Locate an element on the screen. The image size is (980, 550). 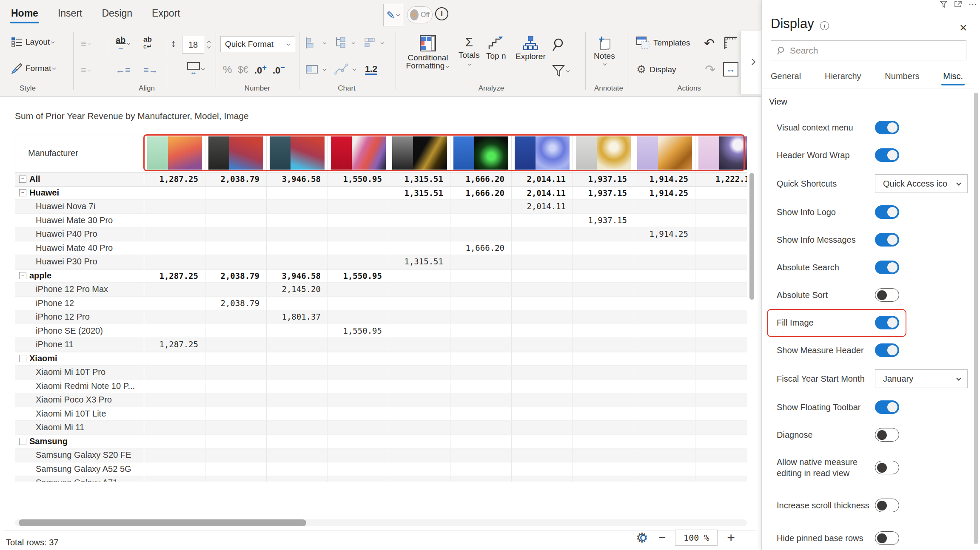
increase-decimal-button: .0+ is located at coordinates (260, 70).